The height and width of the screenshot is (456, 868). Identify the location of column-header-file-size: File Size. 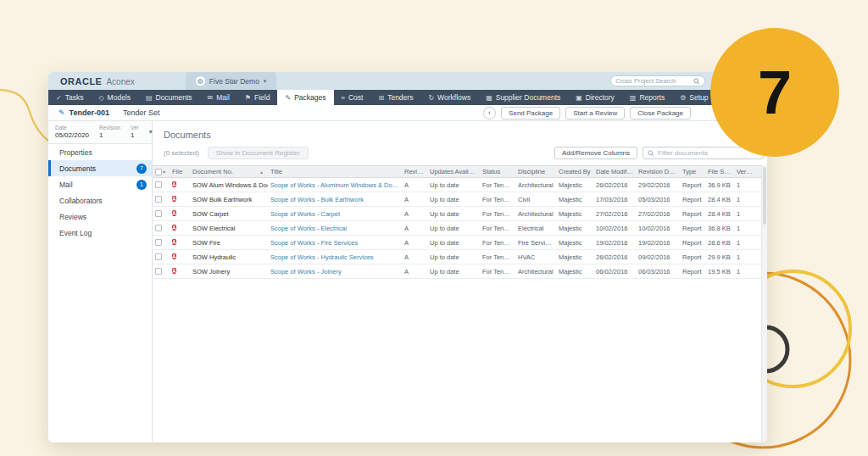
(720, 171).